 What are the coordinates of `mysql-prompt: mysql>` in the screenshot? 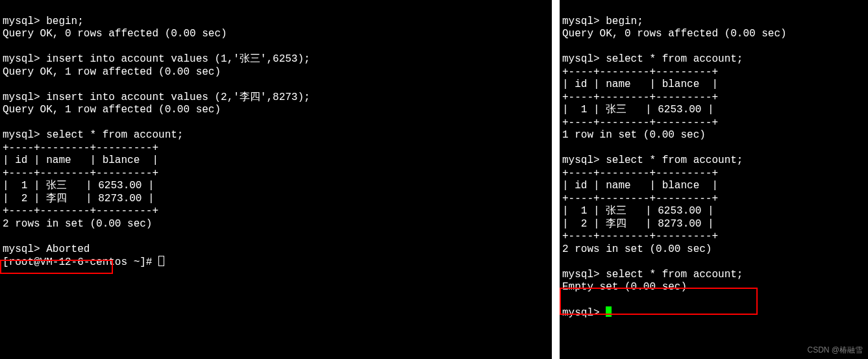 It's located at (584, 313).